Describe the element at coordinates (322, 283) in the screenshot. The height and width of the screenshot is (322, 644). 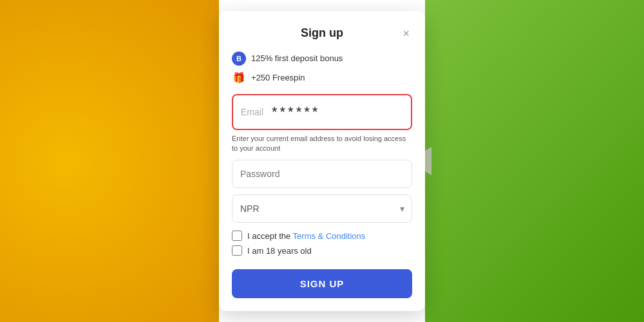
I see `signup-button: SIGN UP` at that location.